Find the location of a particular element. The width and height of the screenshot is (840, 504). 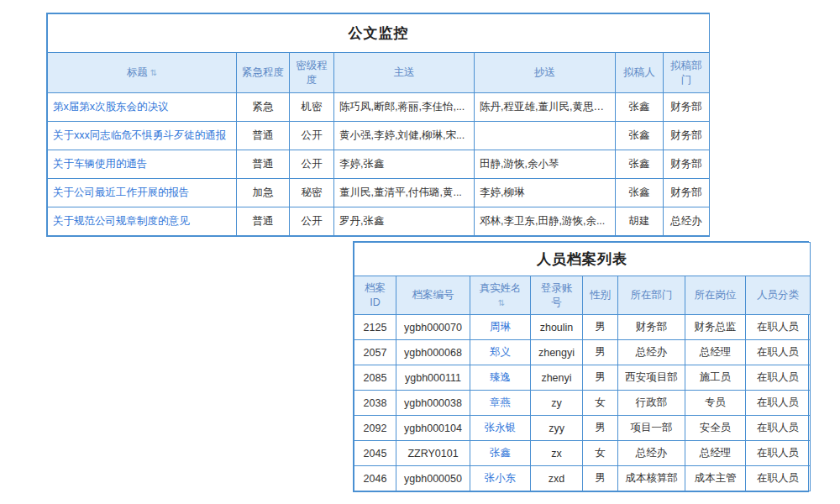

table-row: 第x届第x次股东会的决议 紧急 机密 陈巧凤,断郎,蒋丽,李佳怡,... 陈丹,… is located at coordinates (379, 108).